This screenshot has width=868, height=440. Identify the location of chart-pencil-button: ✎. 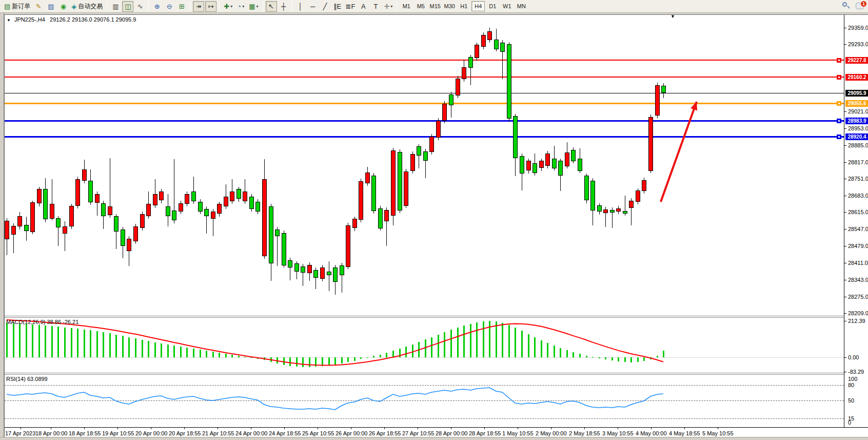
(38, 6).